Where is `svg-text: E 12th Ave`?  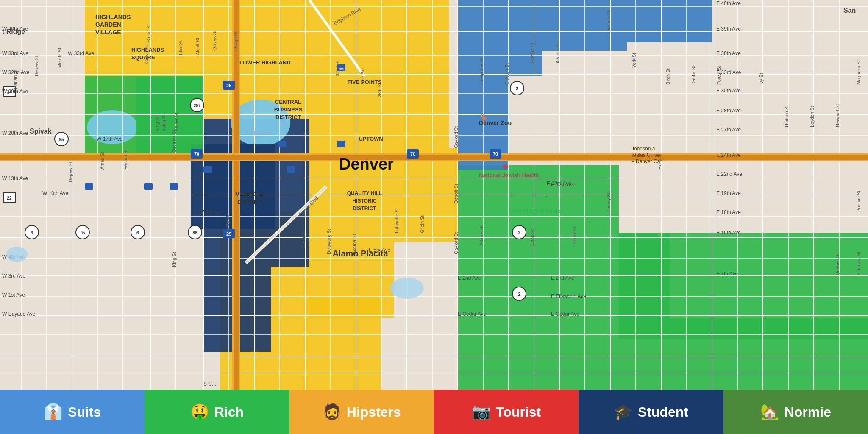
svg-text: E 12th Ave is located at coordinates (563, 185).